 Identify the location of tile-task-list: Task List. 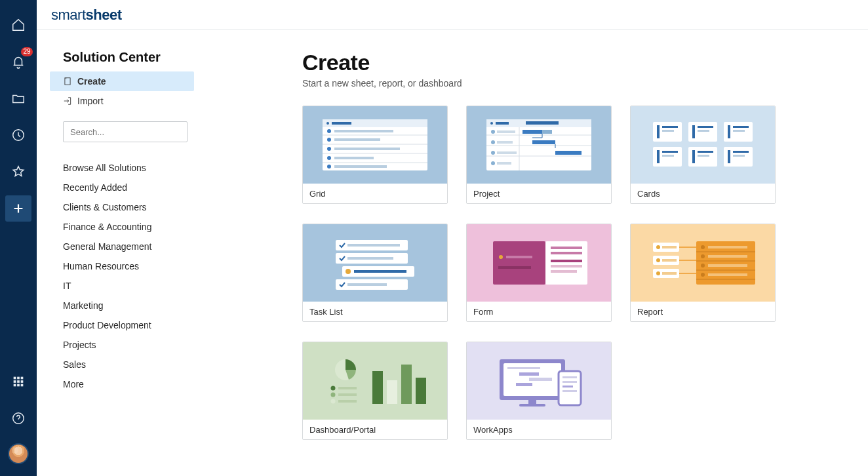
(375, 273).